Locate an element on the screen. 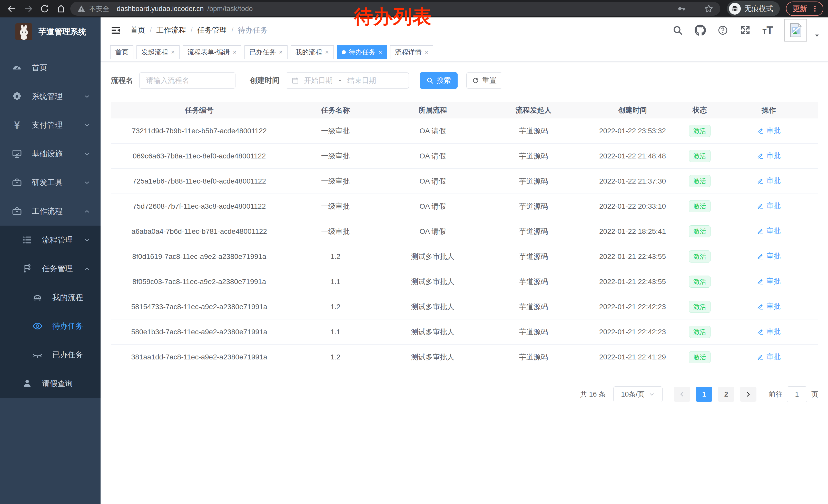 The width and height of the screenshot is (828, 504). reset-button: 重置 is located at coordinates (485, 81).